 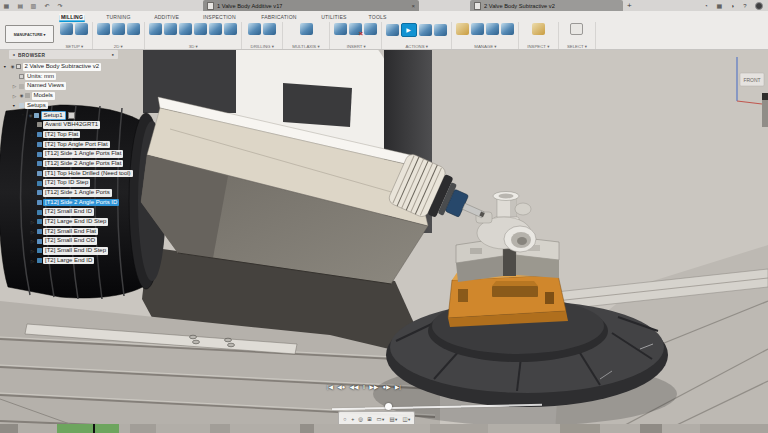 I want to click on tab-tools: TOOLS, so click(x=378, y=16).